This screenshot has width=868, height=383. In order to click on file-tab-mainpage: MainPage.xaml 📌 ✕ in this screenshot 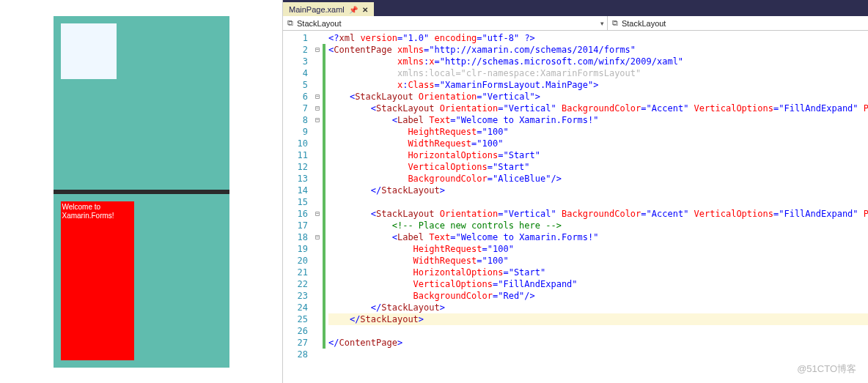, I will do `click(328, 9)`.